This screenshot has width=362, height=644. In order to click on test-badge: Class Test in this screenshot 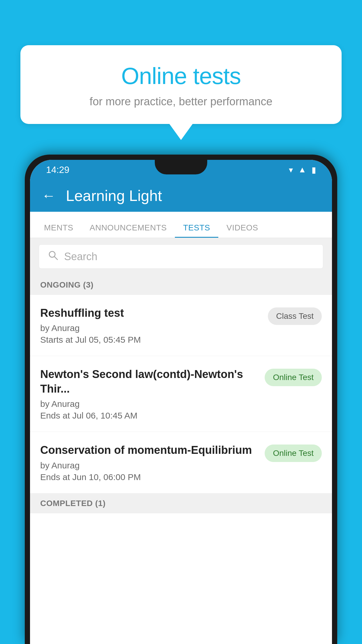, I will do `click(295, 316)`.